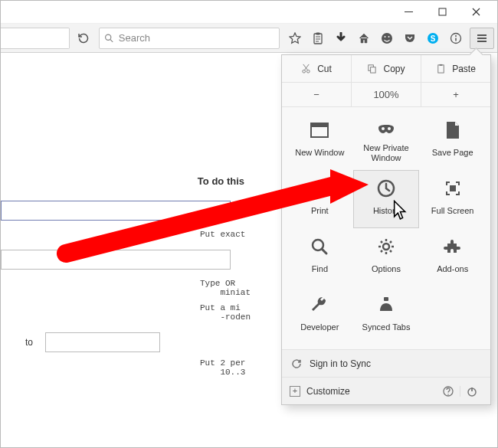 Image resolution: width=498 pixels, height=448 pixels. Describe the element at coordinates (340, 364) in the screenshot. I see `sync-label: Sign in to Sync` at that location.